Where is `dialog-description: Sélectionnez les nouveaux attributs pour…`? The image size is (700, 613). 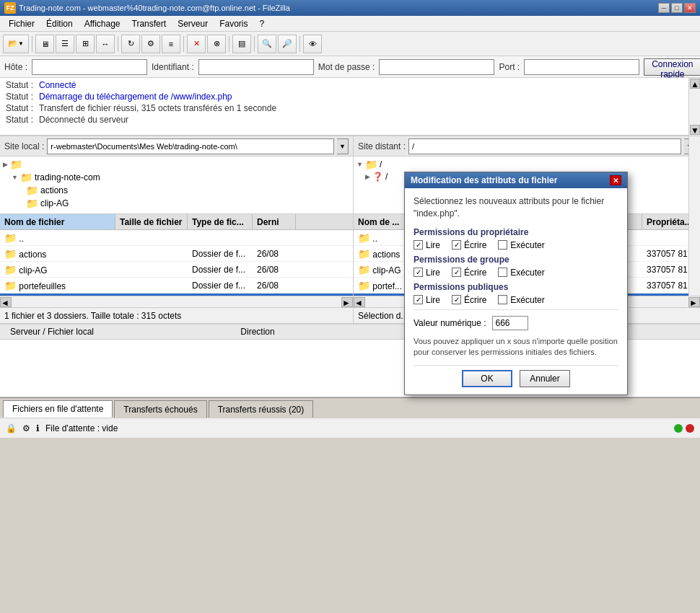 dialog-description: Sélectionnez les nouveaux attributs pour… is located at coordinates (516, 208).